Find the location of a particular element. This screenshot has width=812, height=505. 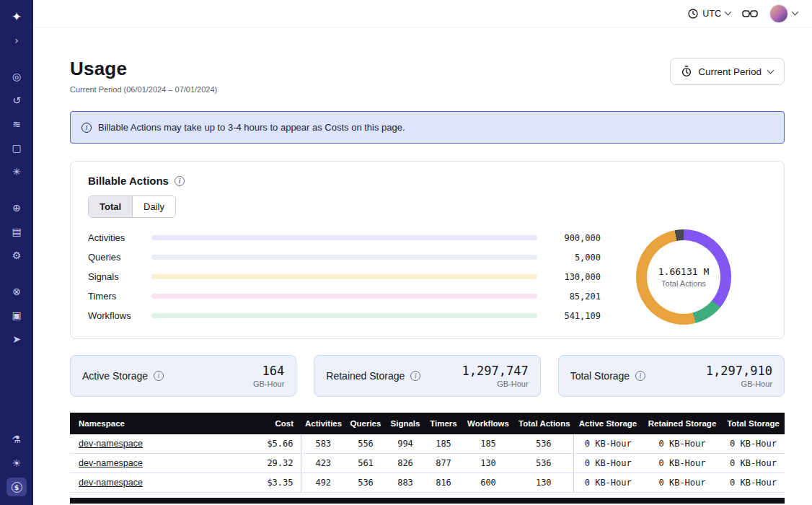

cost-cell: 29.32 is located at coordinates (274, 463).